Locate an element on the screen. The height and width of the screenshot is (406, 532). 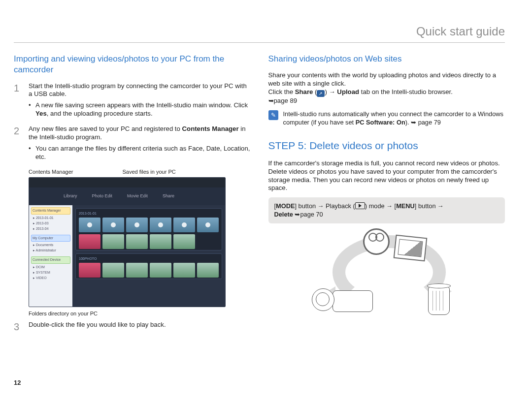
note-body: Intelli-studio runs automatically when y… is located at coordinates (394, 118).